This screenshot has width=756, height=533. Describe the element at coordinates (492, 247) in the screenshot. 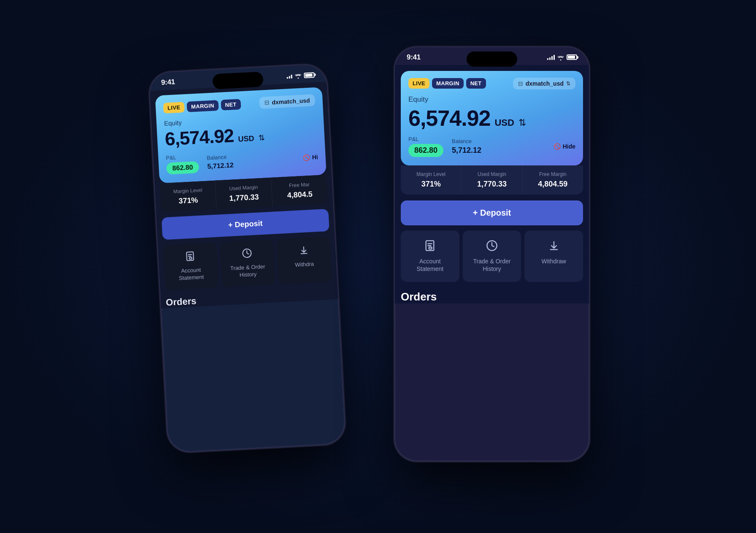

I see `trade-history-icon-front` at that location.